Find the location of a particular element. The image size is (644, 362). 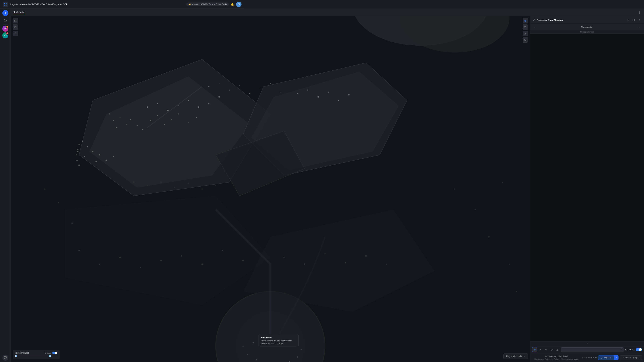

sidebar-item-folder is located at coordinates (6, 20).